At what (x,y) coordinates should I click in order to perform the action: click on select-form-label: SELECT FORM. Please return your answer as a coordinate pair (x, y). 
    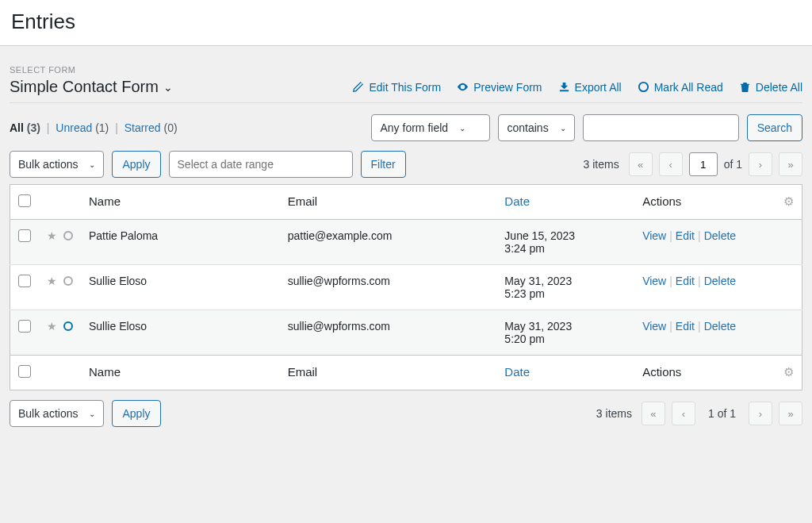
    Looking at the image, I should click on (406, 70).